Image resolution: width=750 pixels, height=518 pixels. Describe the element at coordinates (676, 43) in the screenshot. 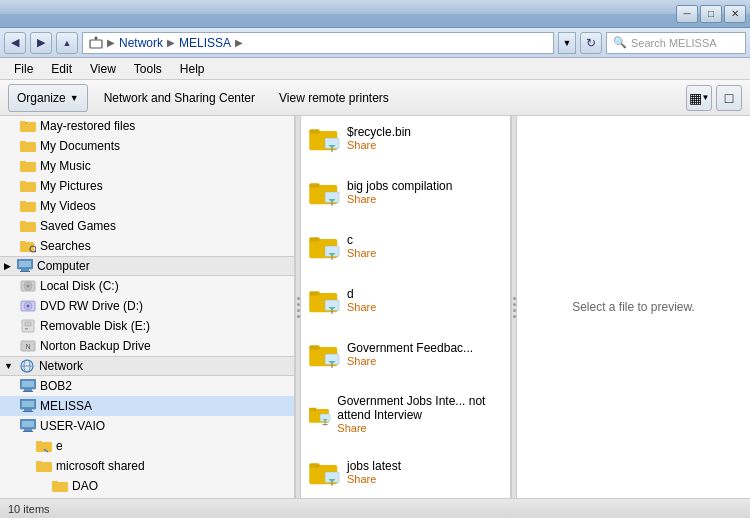

I see `search-box: 🔍 Search MELISSA` at that location.